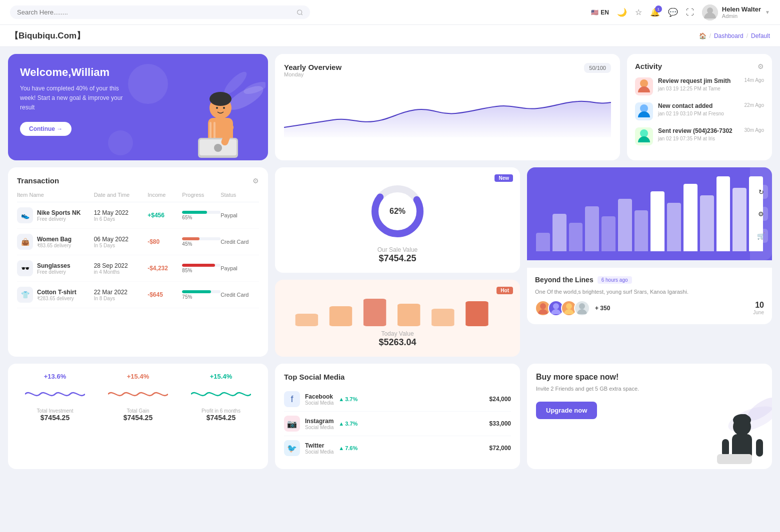 Image resolution: width=780 pixels, height=532 pixels. What do you see at coordinates (240, 195) in the screenshot?
I see `col-status: Status` at bounding box center [240, 195].